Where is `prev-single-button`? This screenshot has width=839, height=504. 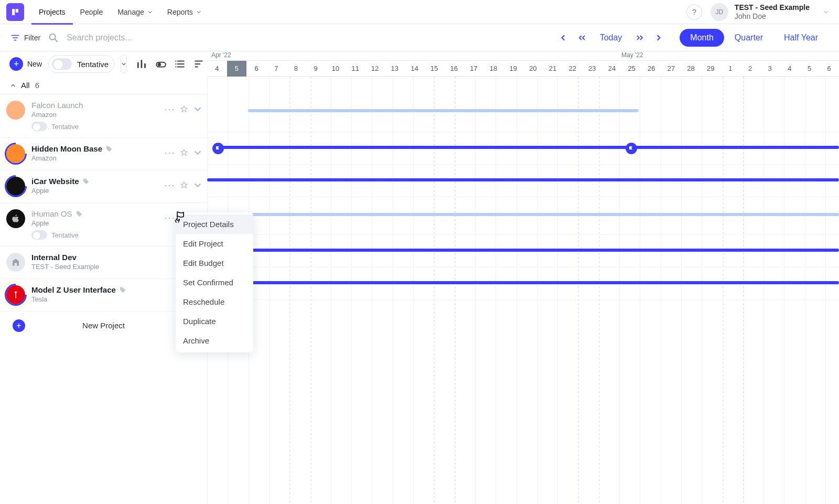
prev-single-button is located at coordinates (563, 38).